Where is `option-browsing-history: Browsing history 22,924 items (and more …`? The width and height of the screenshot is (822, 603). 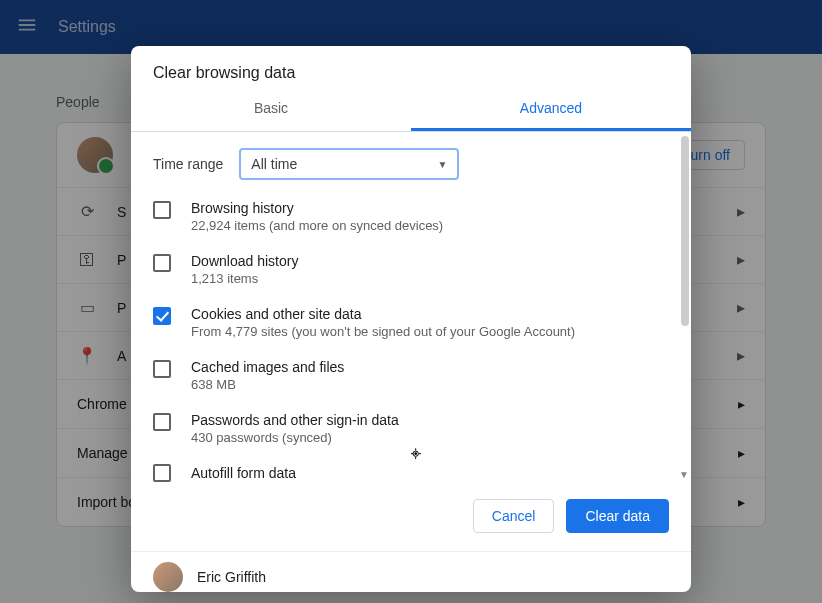 option-browsing-history: Browsing history 22,924 items (and more … is located at coordinates (411, 216).